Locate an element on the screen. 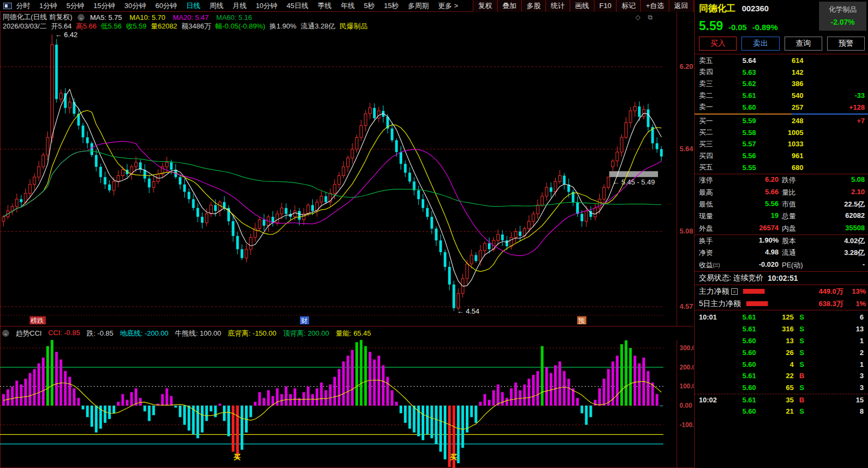 This screenshot has width=868, height=468. tick-price: 5.60 is located at coordinates (739, 365).